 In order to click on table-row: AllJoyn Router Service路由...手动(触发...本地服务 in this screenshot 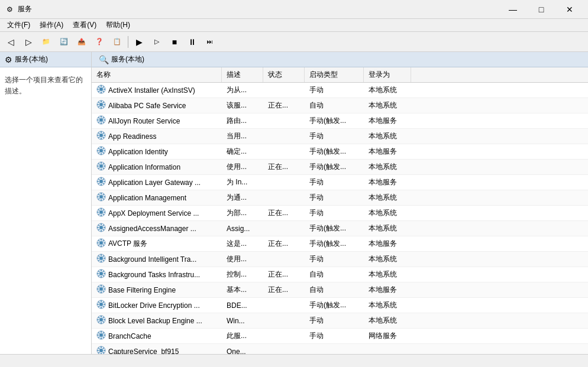, I will do `click(340, 121)`.